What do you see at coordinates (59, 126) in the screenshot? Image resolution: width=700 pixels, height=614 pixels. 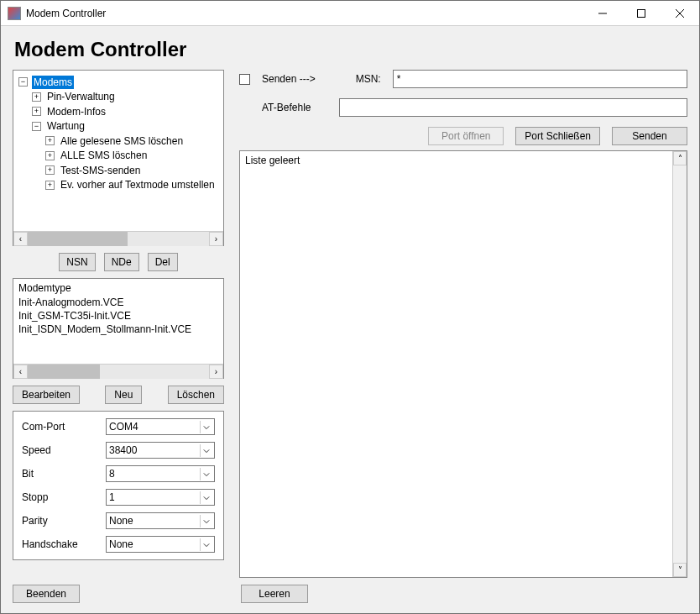 I see `tree-item: Wartung` at bounding box center [59, 126].